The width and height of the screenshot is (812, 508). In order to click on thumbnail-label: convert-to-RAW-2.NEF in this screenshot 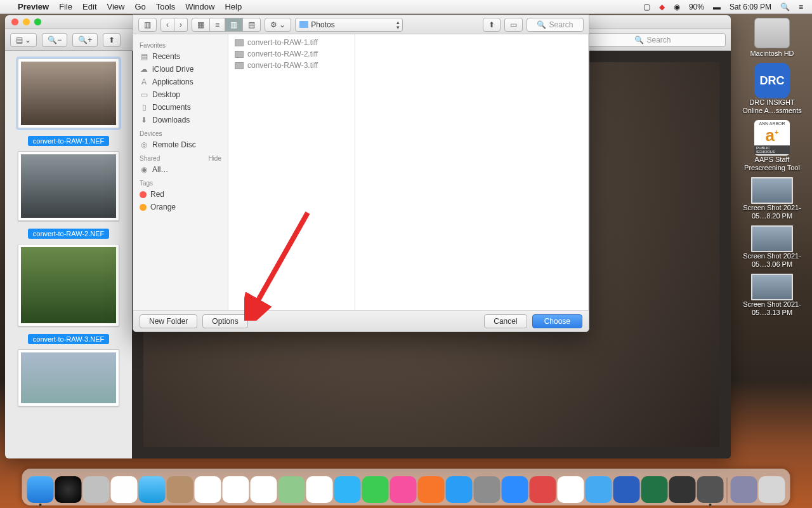, I will do `click(69, 234)`.